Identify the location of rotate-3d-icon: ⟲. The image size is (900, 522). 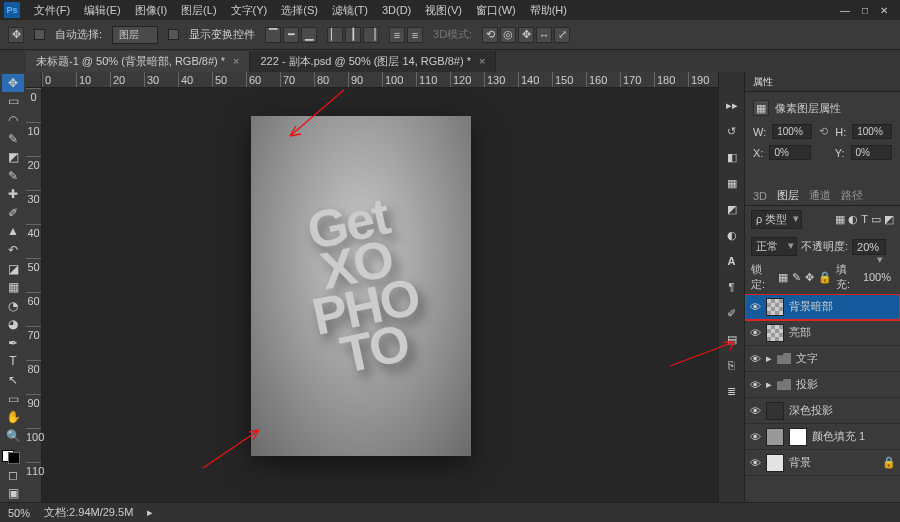
(490, 35).